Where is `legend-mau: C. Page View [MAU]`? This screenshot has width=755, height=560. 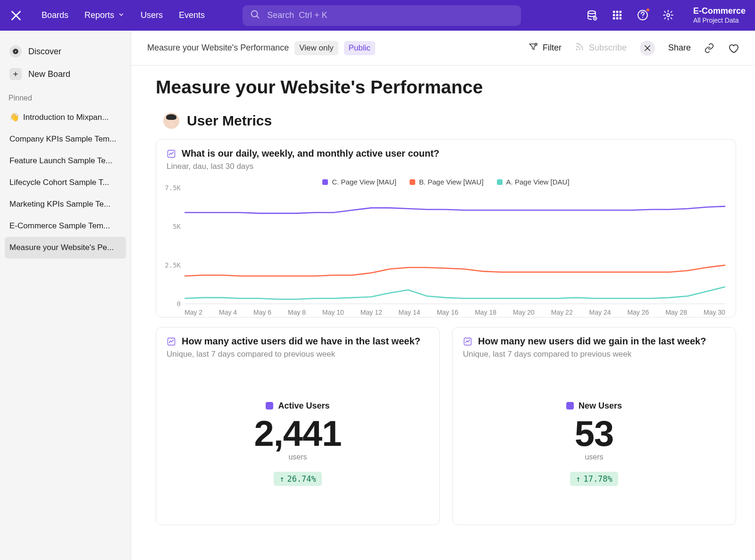
legend-mau: C. Page View [MAU] is located at coordinates (359, 182).